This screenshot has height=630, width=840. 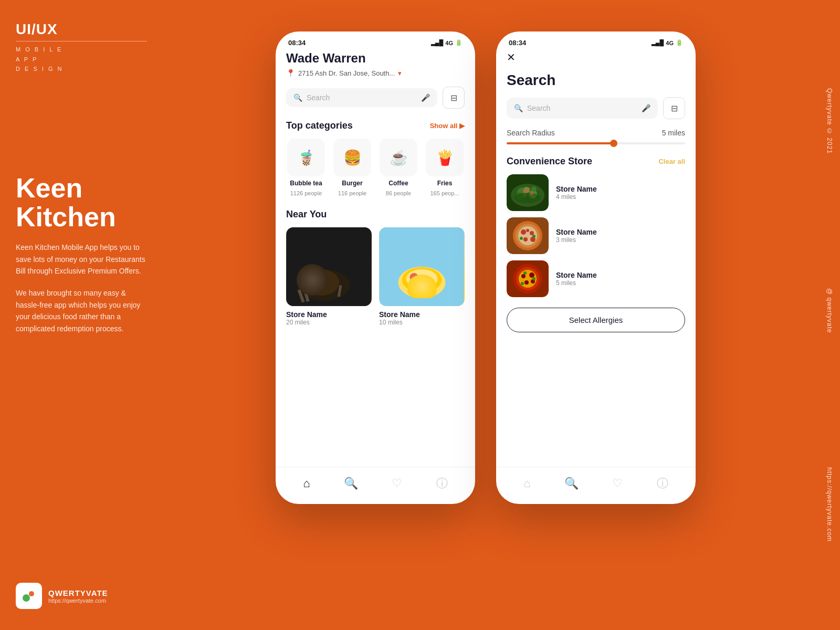 I want to click on search-bar-1: 🔍 Search 🎤 ⊟, so click(x=375, y=98).